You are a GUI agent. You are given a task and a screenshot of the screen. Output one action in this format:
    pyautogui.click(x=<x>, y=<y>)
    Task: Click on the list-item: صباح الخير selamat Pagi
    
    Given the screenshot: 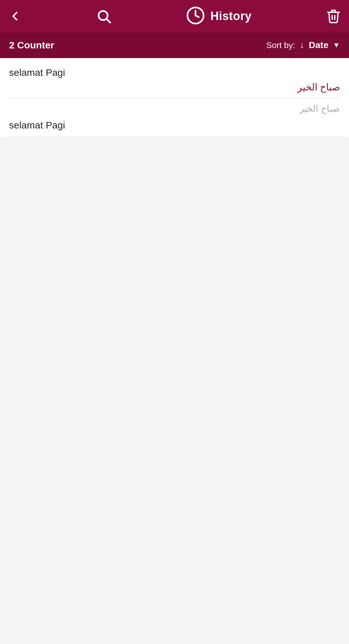 What is the action you would take?
    pyautogui.click(x=174, y=118)
    